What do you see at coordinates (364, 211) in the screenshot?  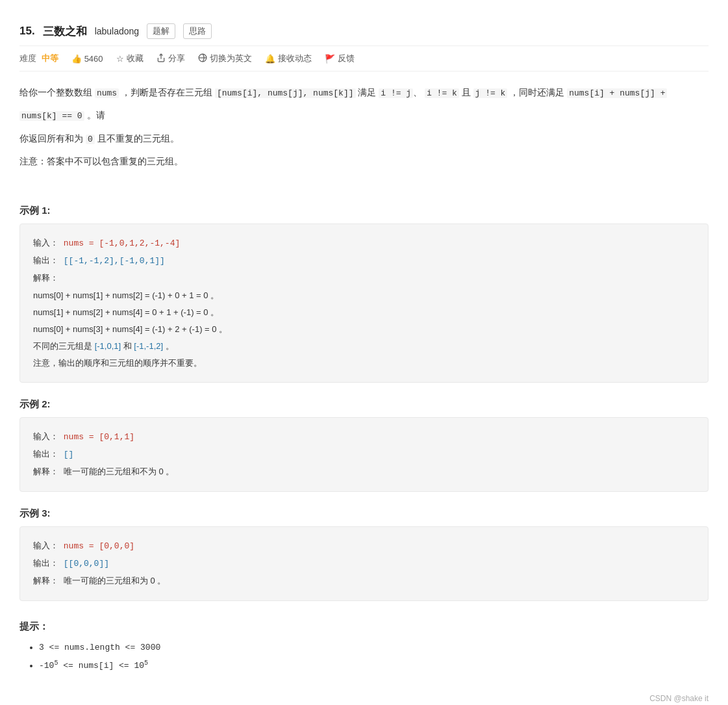 I see `example1-title: 示例 1:` at bounding box center [364, 211].